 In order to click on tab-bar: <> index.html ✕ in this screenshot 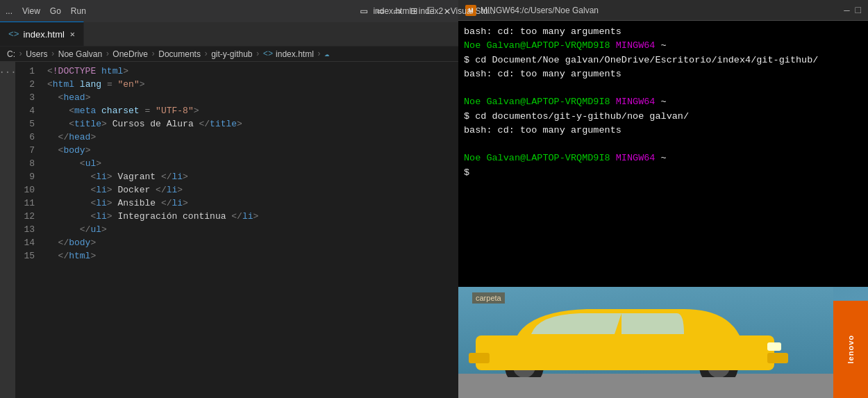, I will do `click(229, 35)`.